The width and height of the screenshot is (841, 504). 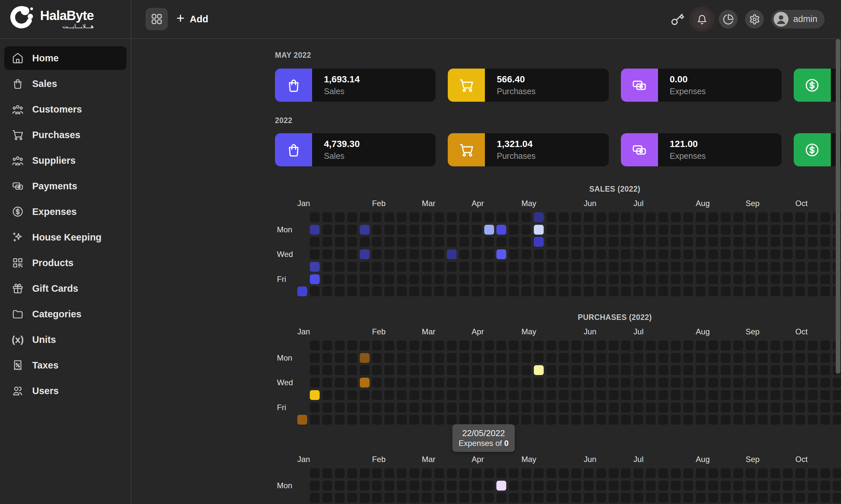 I want to click on apps-grid-button, so click(x=157, y=19).